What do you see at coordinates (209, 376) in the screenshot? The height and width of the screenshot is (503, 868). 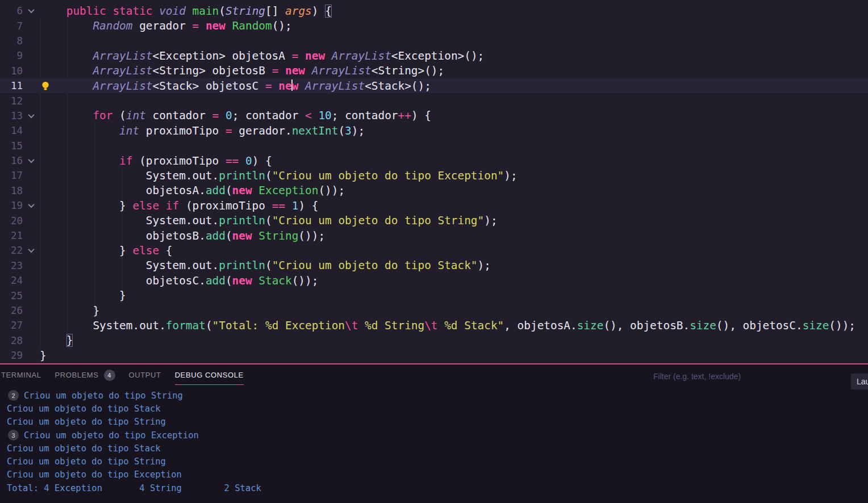 I see `tab-debug-console: DEBUG CONSOLE` at bounding box center [209, 376].